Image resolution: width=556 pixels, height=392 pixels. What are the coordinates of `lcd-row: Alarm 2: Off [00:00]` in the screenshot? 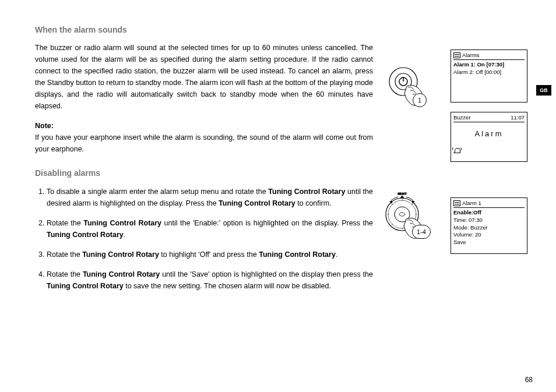 It's located at (489, 72).